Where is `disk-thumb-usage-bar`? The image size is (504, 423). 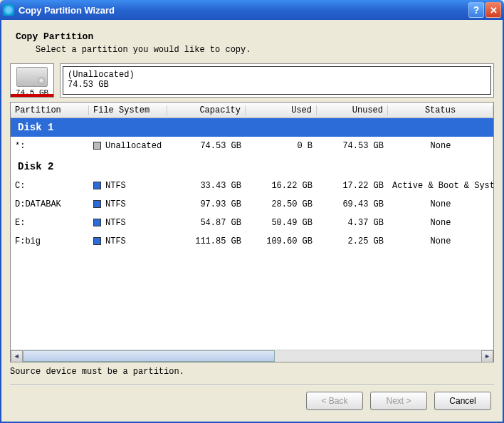 disk-thumb-usage-bar is located at coordinates (32, 95).